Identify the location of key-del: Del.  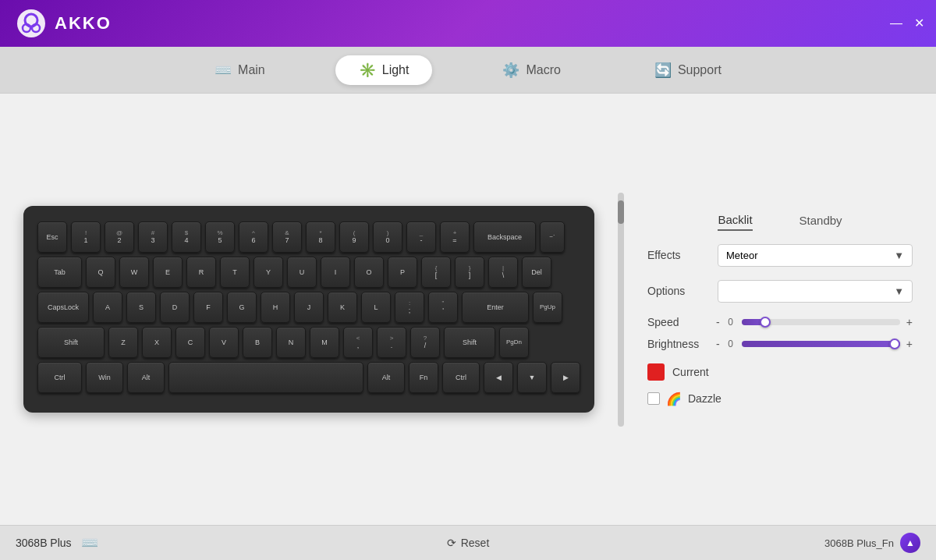
(537, 272).